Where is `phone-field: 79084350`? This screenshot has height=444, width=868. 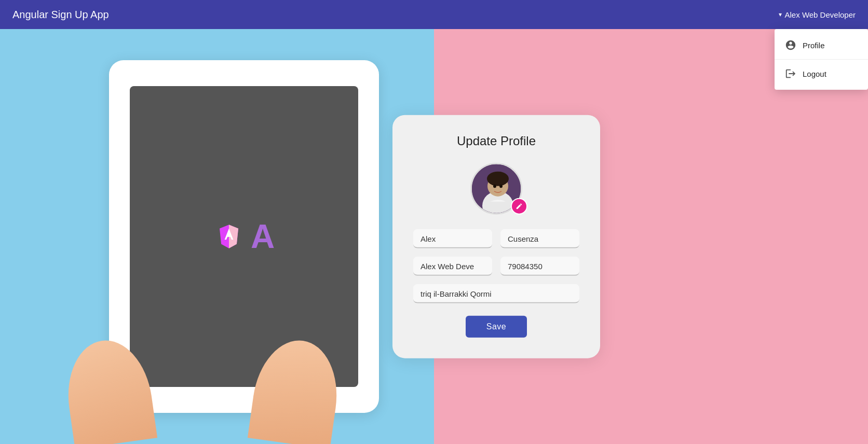 phone-field: 79084350 is located at coordinates (540, 267).